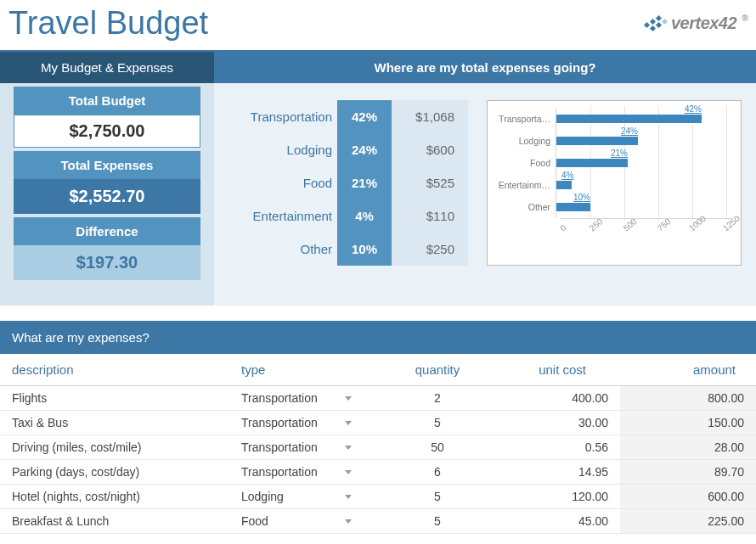 The image size is (756, 544). What do you see at coordinates (115, 423) in the screenshot?
I see `expense-description: Taxi & Bus` at bounding box center [115, 423].